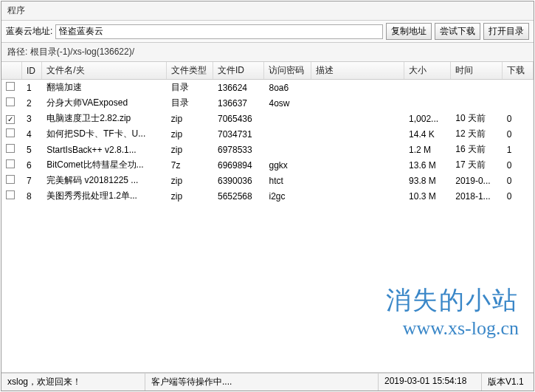  I want to click on cell-fid: 7065436, so click(238, 118).